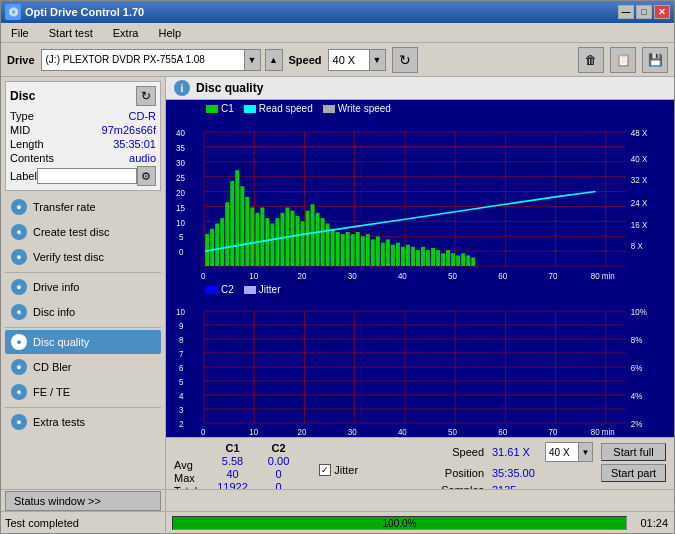  What do you see at coordinates (420, 108) in the screenshot?
I see `chart-legend: C1 Read speed Write speed` at bounding box center [420, 108].